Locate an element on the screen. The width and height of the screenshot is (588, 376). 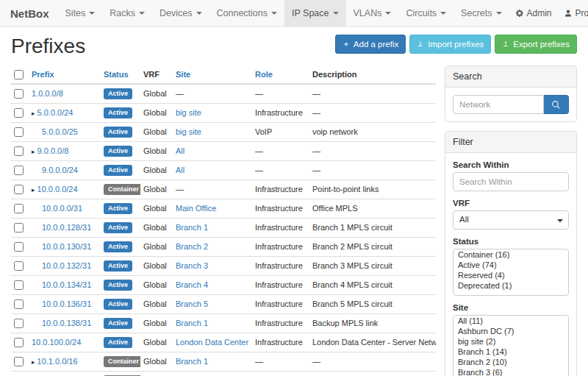
profile-link: Profile is located at coordinates (573, 13).